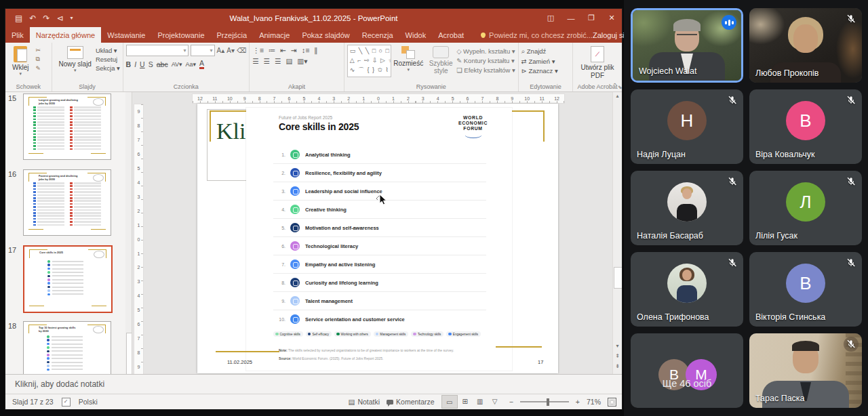 This screenshot has width=868, height=416. What do you see at coordinates (142, 64) in the screenshot?
I see `underline-button: U` at bounding box center [142, 64].